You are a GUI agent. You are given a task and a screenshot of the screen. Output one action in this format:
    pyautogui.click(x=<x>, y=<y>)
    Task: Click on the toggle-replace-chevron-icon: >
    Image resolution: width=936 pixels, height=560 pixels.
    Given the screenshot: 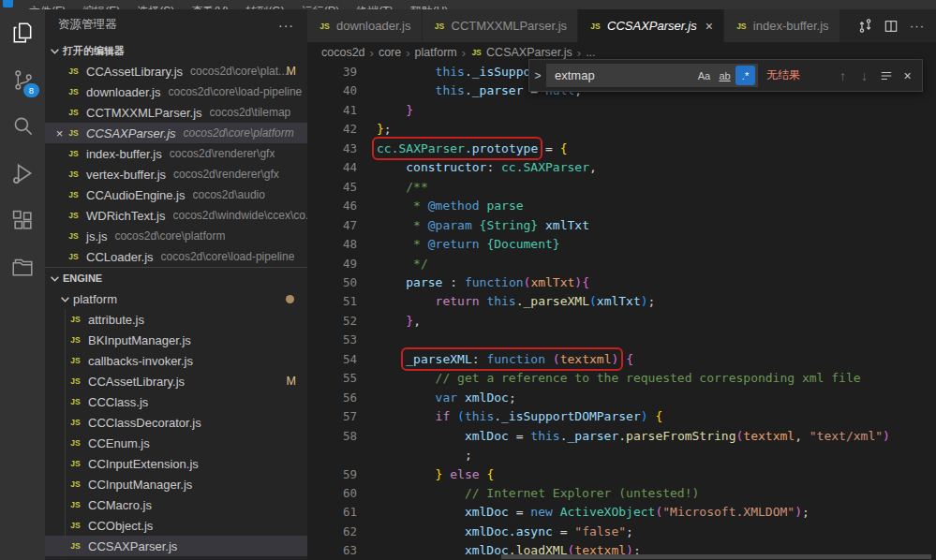 What is the action you would take?
    pyautogui.click(x=538, y=76)
    